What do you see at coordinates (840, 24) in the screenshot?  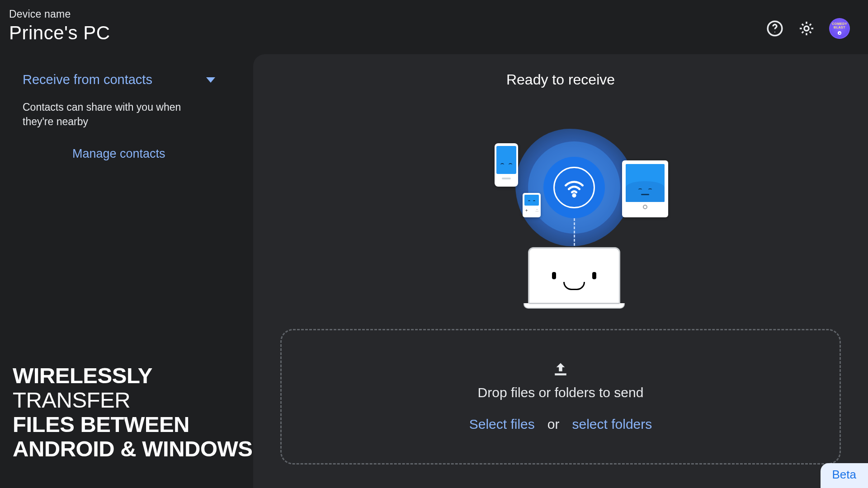 I see `avatar-text-line1: COMEDY` at bounding box center [840, 24].